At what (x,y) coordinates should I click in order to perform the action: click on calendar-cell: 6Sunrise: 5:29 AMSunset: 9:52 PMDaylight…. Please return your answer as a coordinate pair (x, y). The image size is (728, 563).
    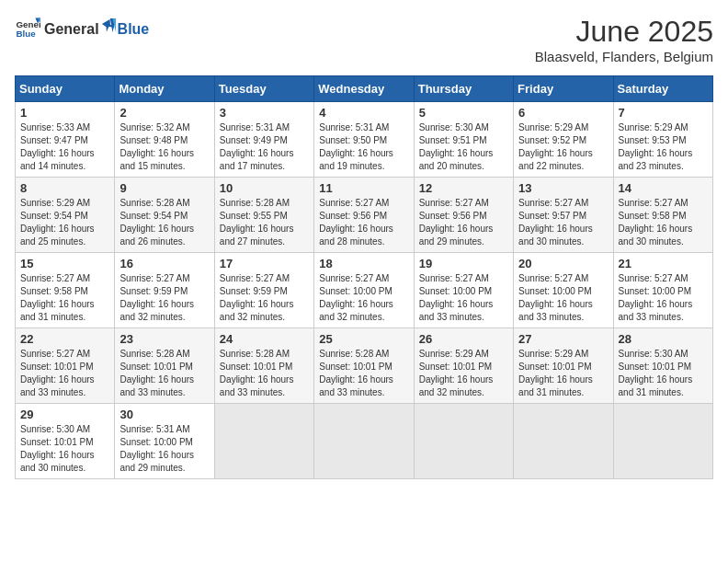
    Looking at the image, I should click on (563, 140).